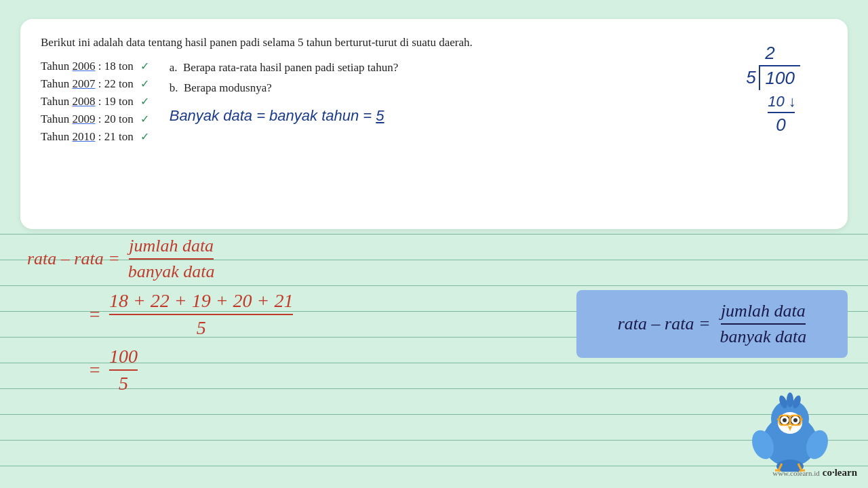  I want to click on calc-fraction-2: 100 5, so click(123, 370).